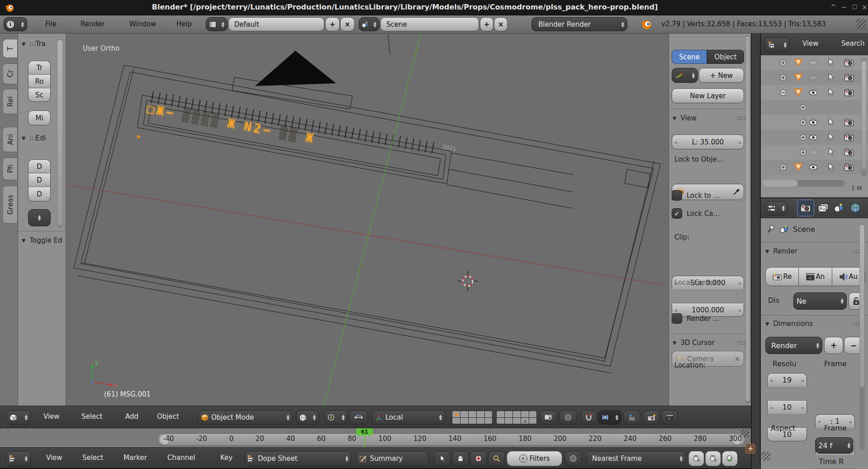 Image resolution: width=868 pixels, height=469 pixels. What do you see at coordinates (19, 459) in the screenshot?
I see `editor-type-dopesheet-dropdown: ▲▼` at bounding box center [19, 459].